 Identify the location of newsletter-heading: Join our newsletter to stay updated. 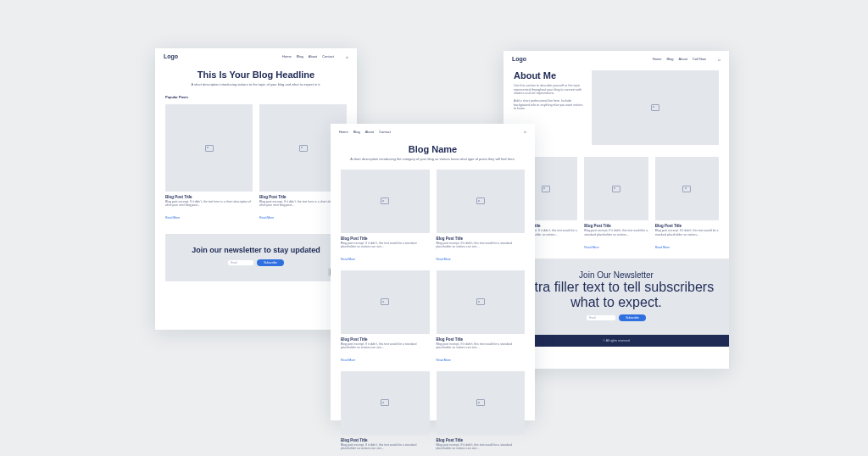
(256, 250).